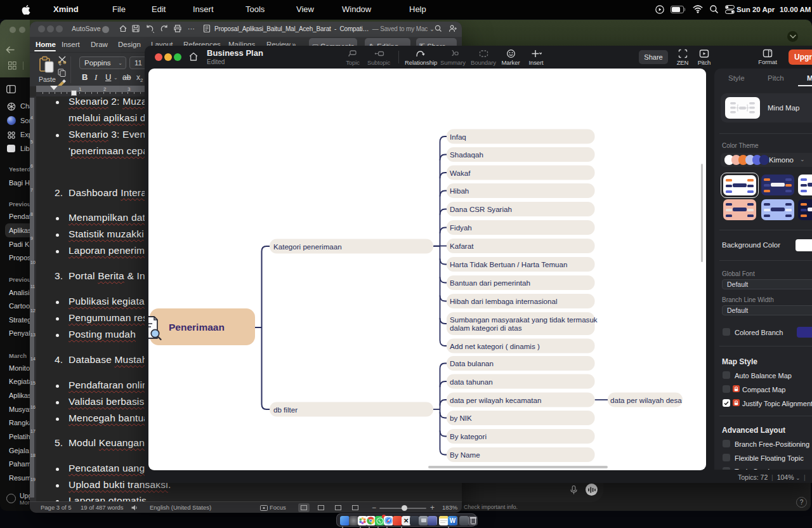  Describe the element at coordinates (461, 418) in the screenshot. I see `svg-text: by NIK` at that location.